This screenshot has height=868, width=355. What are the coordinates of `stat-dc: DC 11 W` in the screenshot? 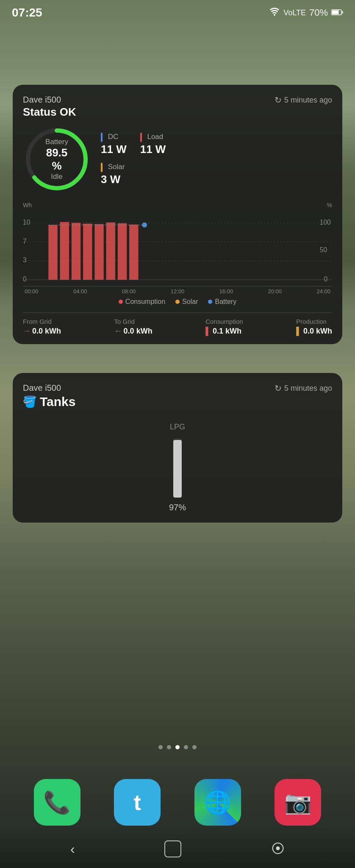 It's located at (114, 144).